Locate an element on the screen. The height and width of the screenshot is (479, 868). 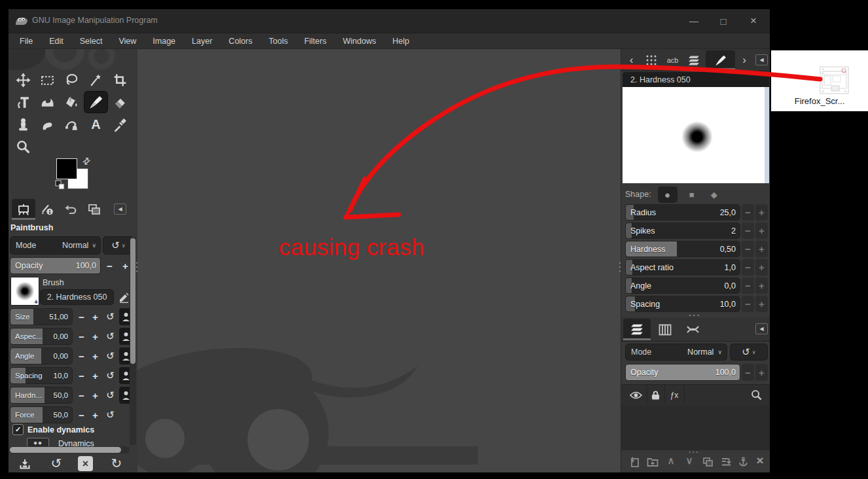
brush-hardness-slider: Hardness 0,50 is located at coordinates (683, 249).